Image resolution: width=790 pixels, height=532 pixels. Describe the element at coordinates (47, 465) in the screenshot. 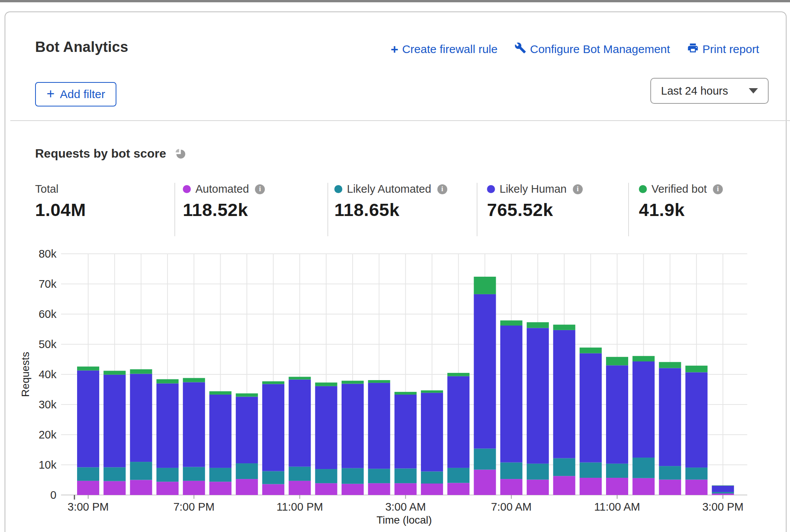

I see `svg-text: 10k` at that location.